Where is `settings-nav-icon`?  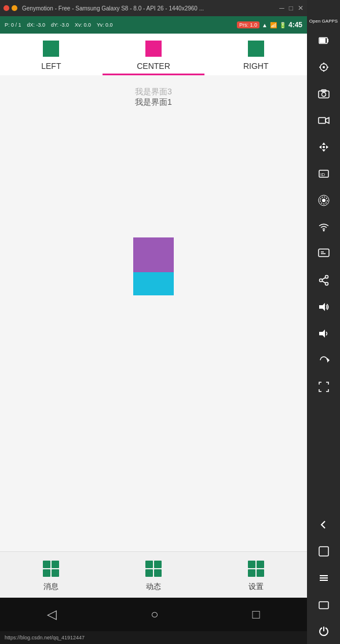
settings-nav-icon is located at coordinates (256, 569).